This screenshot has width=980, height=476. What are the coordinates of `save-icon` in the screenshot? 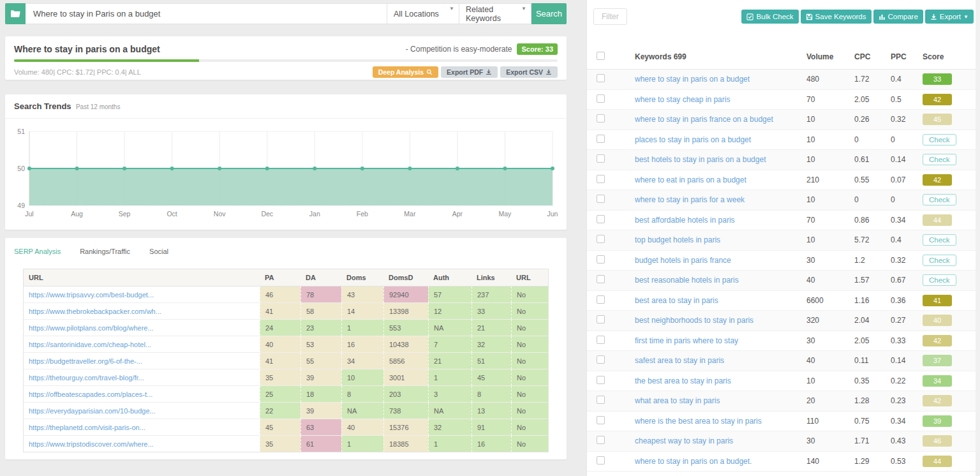 It's located at (809, 17).